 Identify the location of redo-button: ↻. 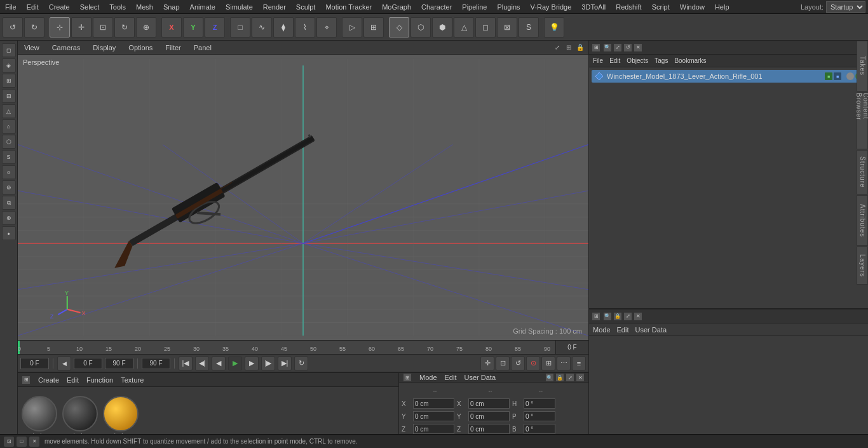
(34, 27).